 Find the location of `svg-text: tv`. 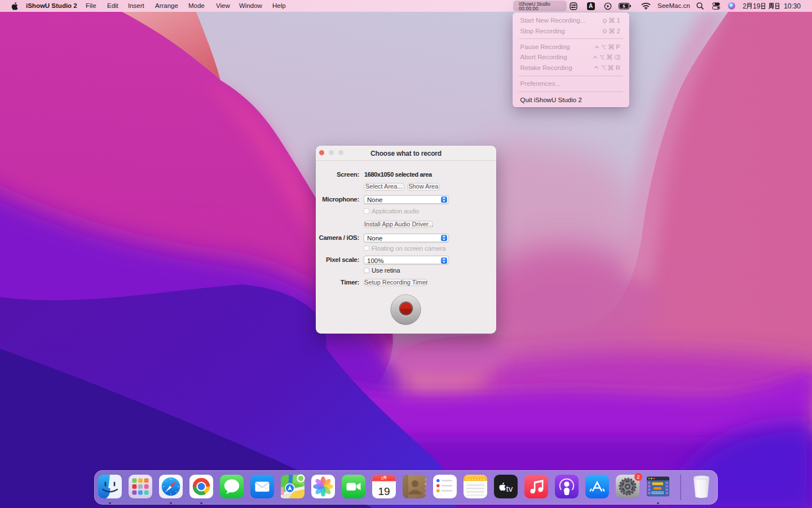

svg-text: tv is located at coordinates (510, 489).